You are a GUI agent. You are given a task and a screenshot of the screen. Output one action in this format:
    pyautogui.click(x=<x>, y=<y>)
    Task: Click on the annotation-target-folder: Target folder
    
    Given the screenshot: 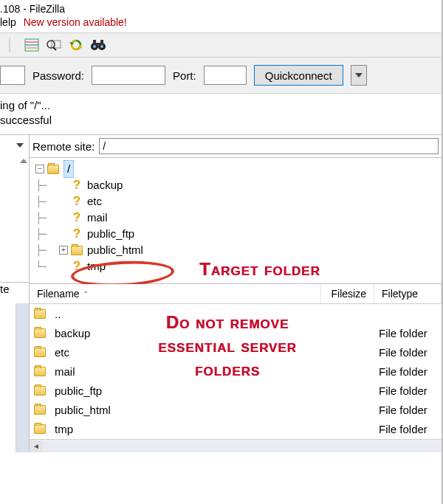 What is the action you would take?
    pyautogui.click(x=260, y=269)
    